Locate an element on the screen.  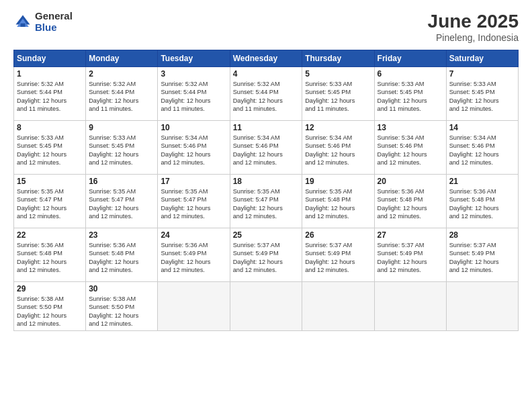
day-number: 23 is located at coordinates (122, 235).